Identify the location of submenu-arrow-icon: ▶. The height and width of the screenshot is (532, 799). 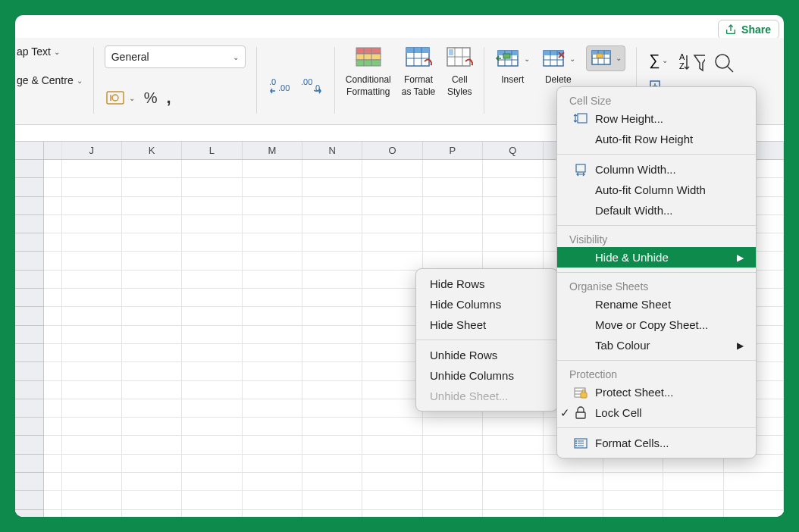
(740, 258).